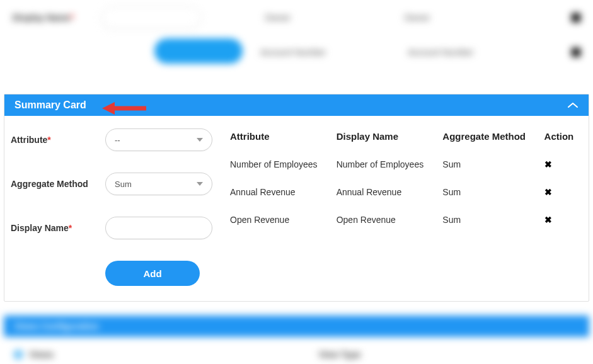 This screenshot has height=364, width=593. Describe the element at coordinates (58, 140) in the screenshot. I see `attribute-label: Attribute*` at that location.